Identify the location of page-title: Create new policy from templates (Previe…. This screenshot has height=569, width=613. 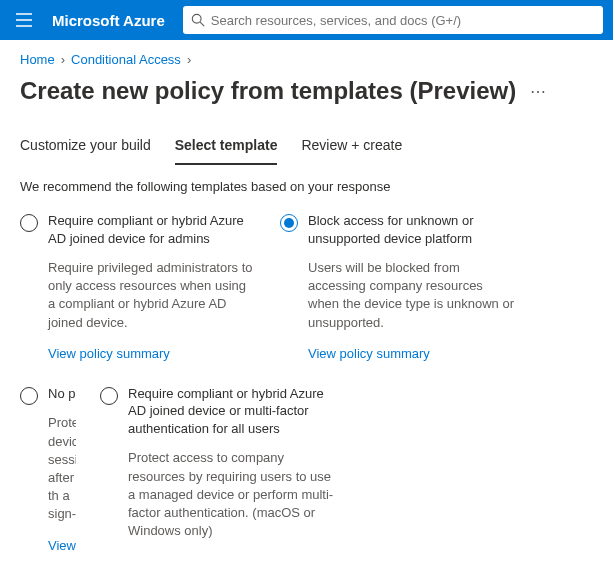
(268, 91).